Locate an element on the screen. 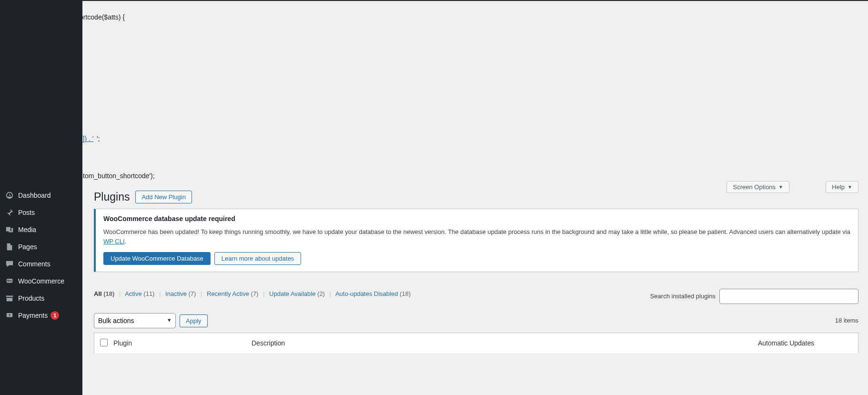 The image size is (868, 395). admin-sidebar: Dashboard Posts Media Pages Comments Woo… is located at coordinates (41, 198).